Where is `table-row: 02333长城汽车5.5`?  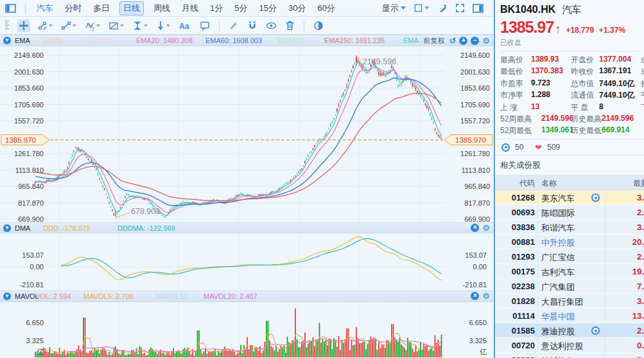
table-row: 02333长城汽车5.5 is located at coordinates (570, 355).